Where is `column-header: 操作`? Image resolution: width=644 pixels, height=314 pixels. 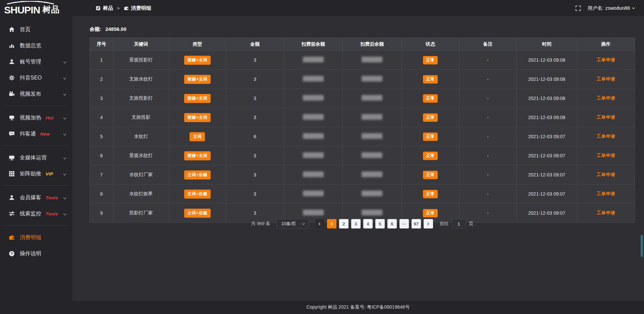 column-header: 操作 is located at coordinates (606, 44).